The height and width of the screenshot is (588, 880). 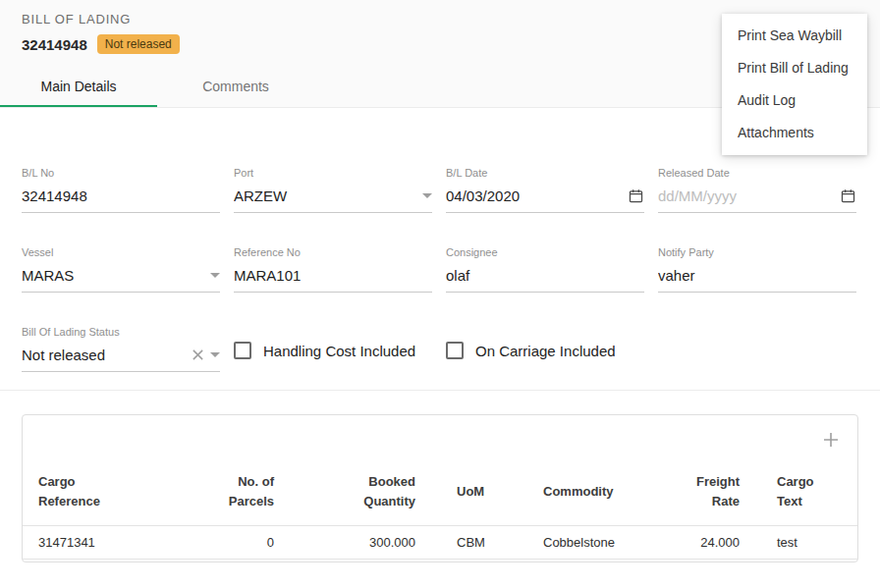 What do you see at coordinates (795, 69) in the screenshot?
I see `menu-item-print-bill-of-lading: Print Bill of Lading` at bounding box center [795, 69].